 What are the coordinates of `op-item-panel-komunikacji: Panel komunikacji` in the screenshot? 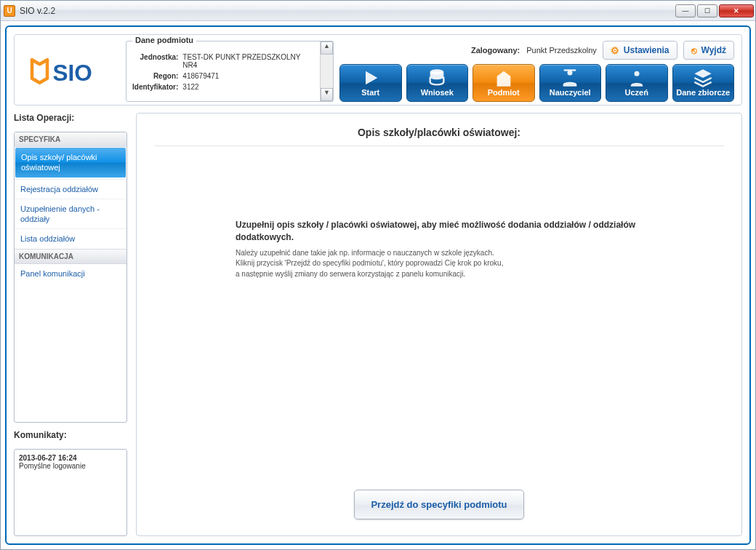 It's located at (71, 274).